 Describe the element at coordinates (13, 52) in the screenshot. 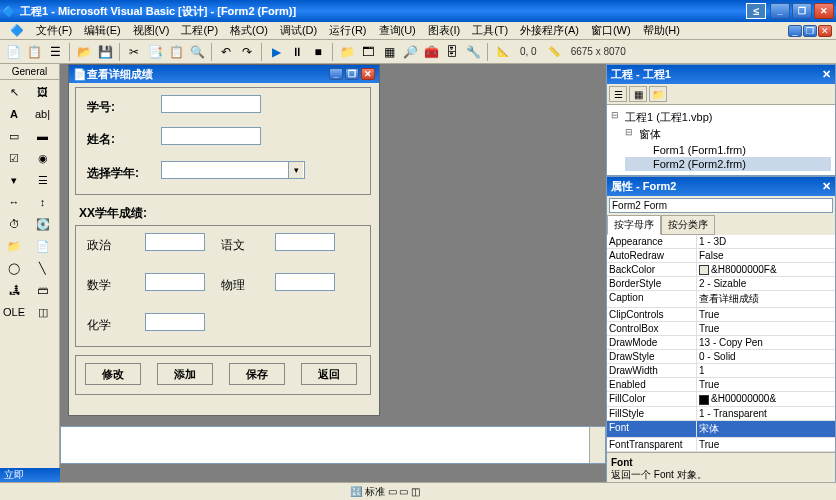

I see `addproject-button: 📄` at that location.